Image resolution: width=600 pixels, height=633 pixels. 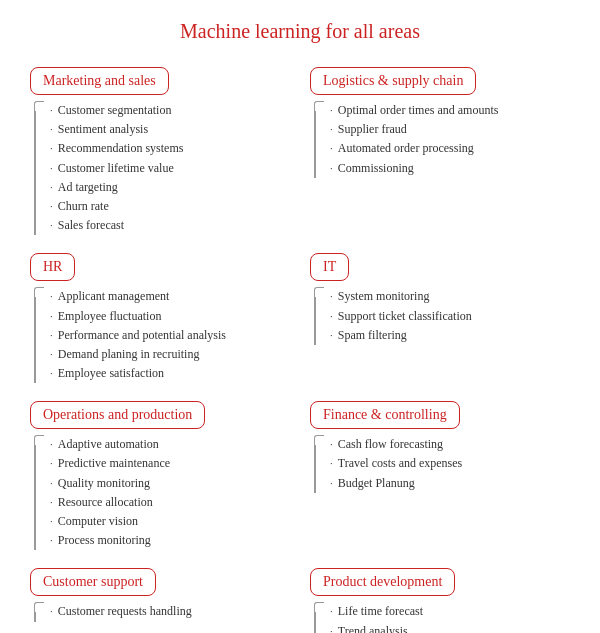 I want to click on card-logistics: Logistics & supply chain·Optimal order t…, so click(x=440, y=151).